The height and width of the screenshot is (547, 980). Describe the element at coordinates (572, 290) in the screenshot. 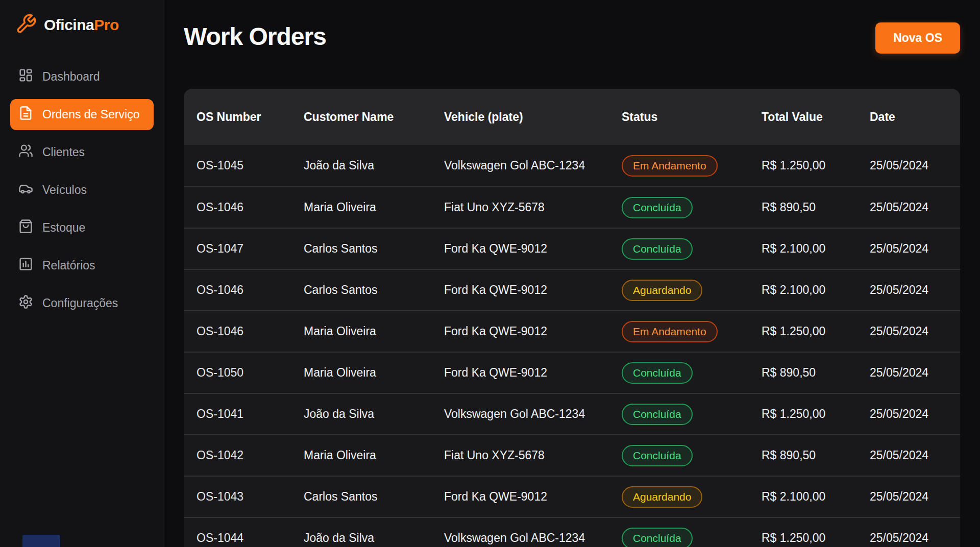

I see `table-row: OS-1046Carlos SantosFord Ka QWE-9012Agua…` at that location.